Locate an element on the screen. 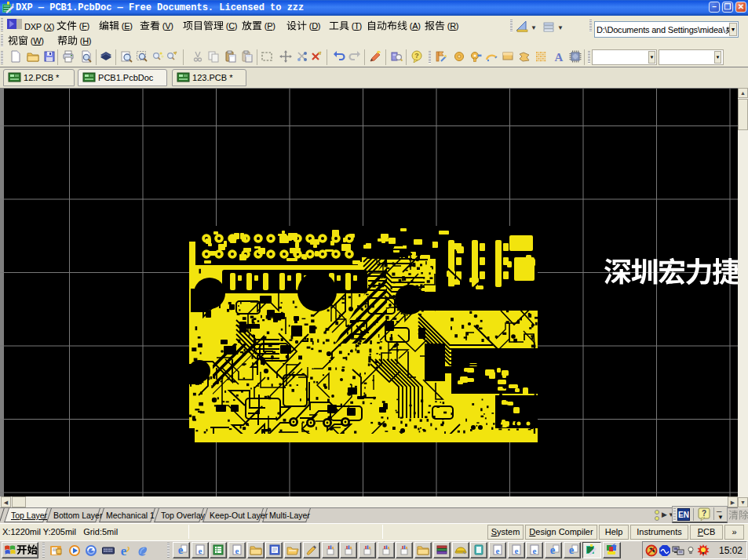 This screenshot has width=748, height=560. svg-text: A is located at coordinates (559, 56).